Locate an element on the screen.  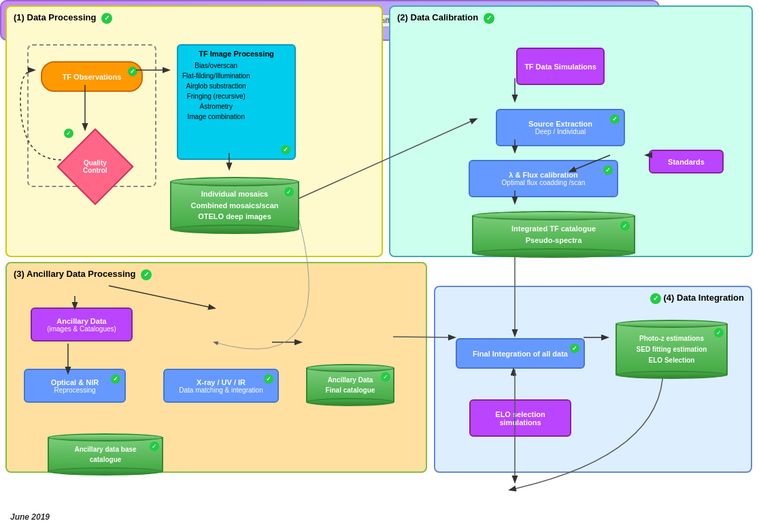
tf-image-title: TF Image Processing is located at coordinates (237, 54).